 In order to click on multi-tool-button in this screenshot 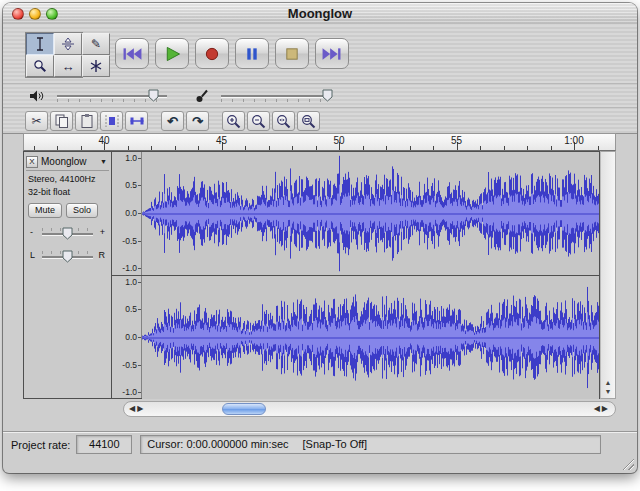, I will do `click(96, 66)`.